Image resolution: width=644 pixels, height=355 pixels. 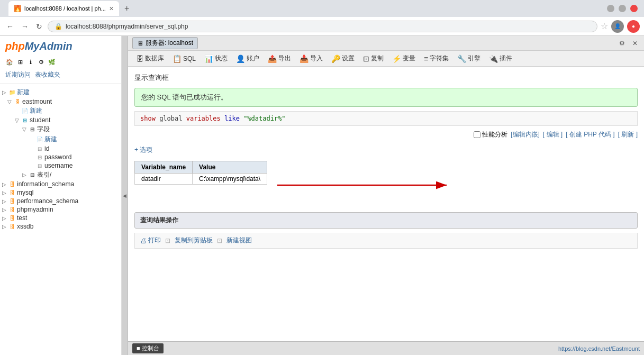 What do you see at coordinates (25, 26) in the screenshot?
I see `forward-button: →` at bounding box center [25, 26].